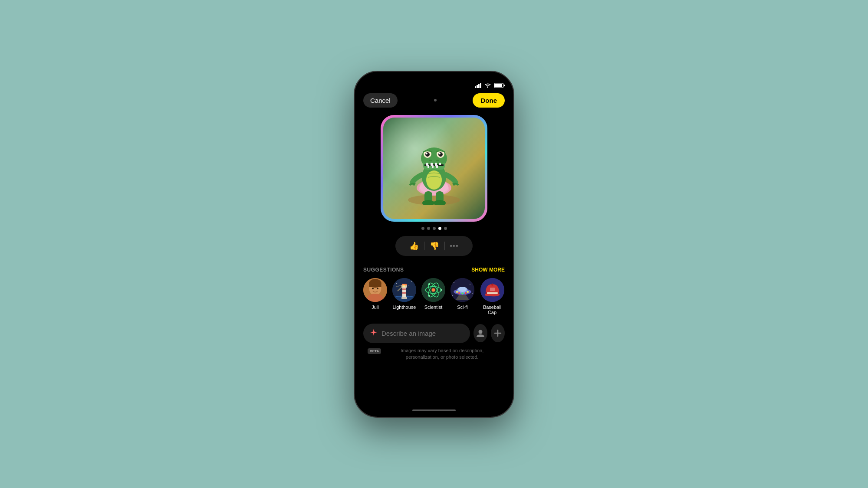 The width and height of the screenshot is (868, 488). Describe the element at coordinates (414, 246) in the screenshot. I see `thumbs-up-button: 👍` at that location.